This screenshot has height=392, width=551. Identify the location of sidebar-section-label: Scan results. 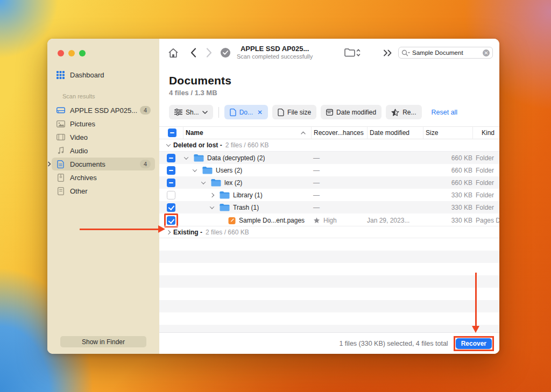
(111, 96).